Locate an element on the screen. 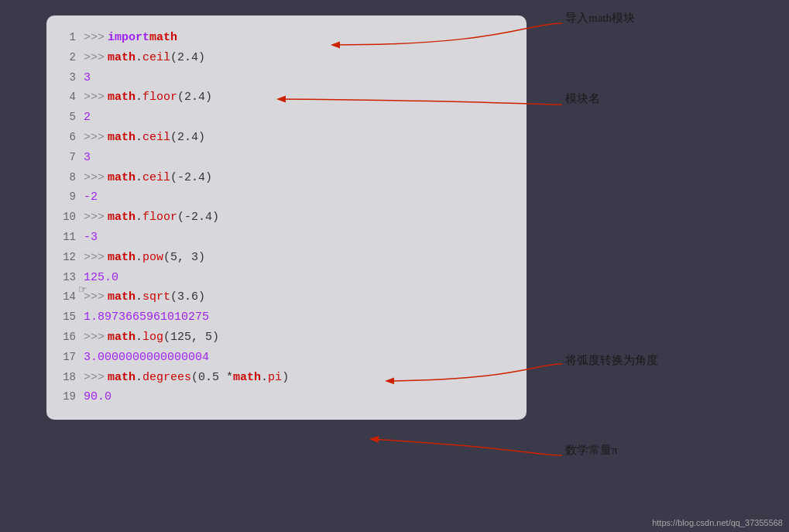 The height and width of the screenshot is (532, 789). annotation-module-name: 模块名 is located at coordinates (582, 99).